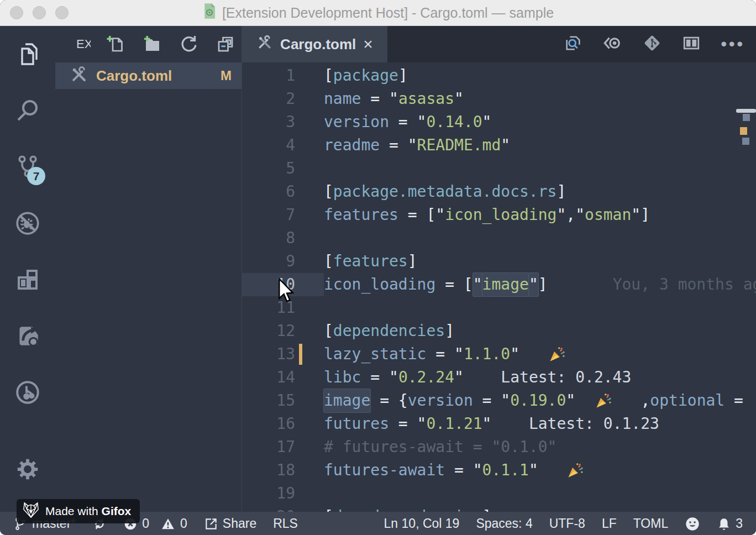 Image resolution: width=756 pixels, height=535 pixels. I want to click on code-line: 14libc = "0.2.24" Latest: 0.2.43, so click(499, 377).